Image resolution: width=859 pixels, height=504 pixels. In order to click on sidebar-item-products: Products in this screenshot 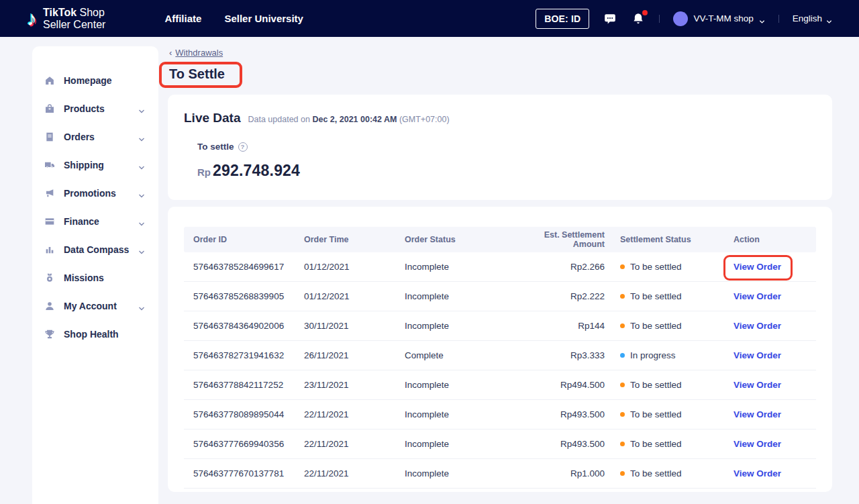, I will do `click(95, 109)`.